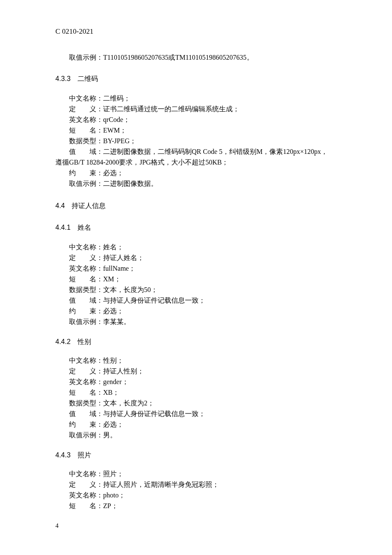  I want to click on heading-4-3-3: 4.3.3 二维码, so click(196, 79).